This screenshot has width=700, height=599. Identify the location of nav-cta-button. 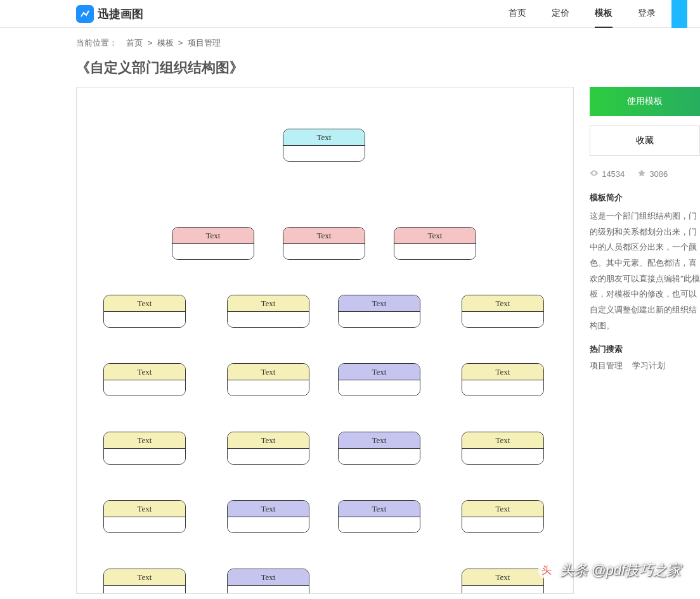
(680, 14).